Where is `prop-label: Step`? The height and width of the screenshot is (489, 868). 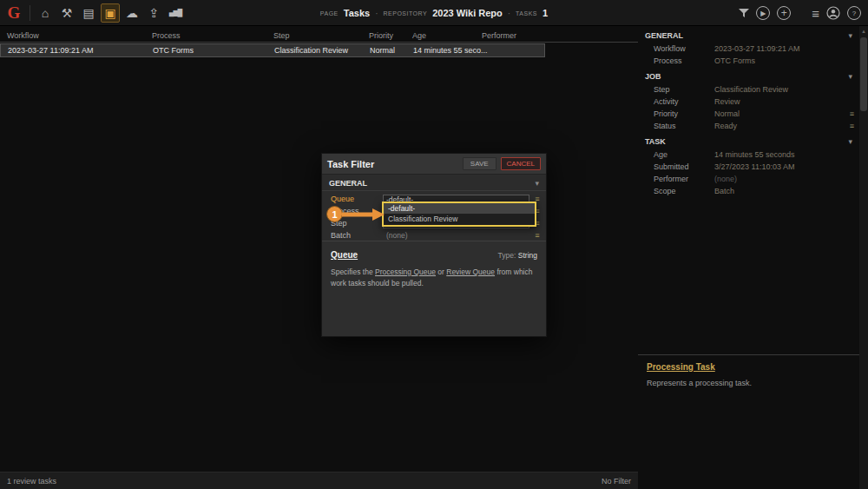 prop-label: Step is located at coordinates (684, 89).